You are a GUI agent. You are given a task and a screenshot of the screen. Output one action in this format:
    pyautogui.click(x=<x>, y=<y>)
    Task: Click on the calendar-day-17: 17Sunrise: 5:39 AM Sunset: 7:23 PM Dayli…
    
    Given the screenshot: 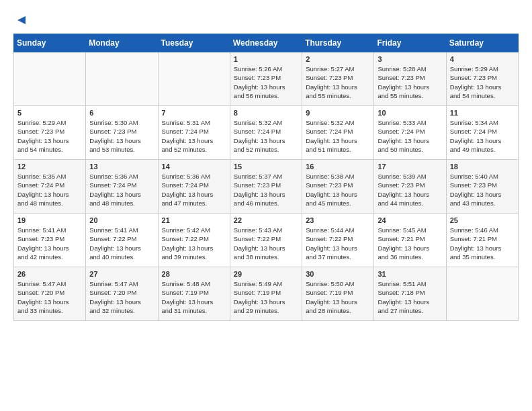 What is the action you would take?
    pyautogui.click(x=410, y=187)
    